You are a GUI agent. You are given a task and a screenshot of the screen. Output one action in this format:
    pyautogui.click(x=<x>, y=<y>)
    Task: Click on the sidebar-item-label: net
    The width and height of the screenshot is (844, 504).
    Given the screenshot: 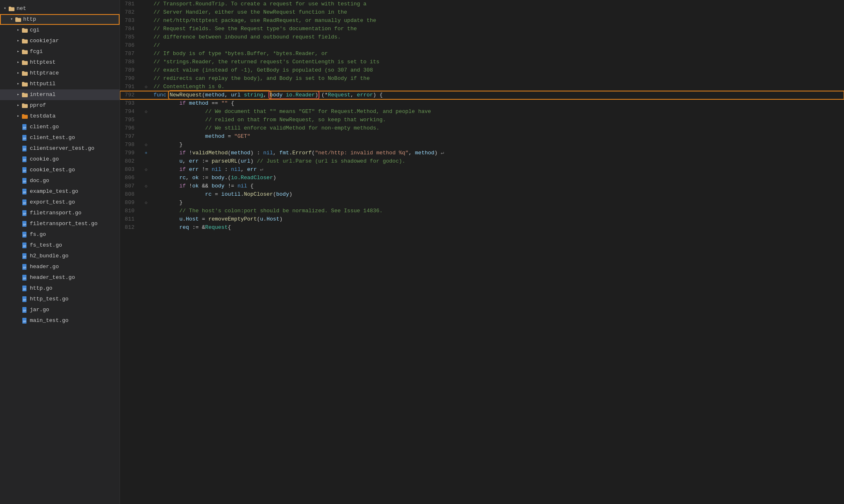 What is the action you would take?
    pyautogui.click(x=22, y=9)
    